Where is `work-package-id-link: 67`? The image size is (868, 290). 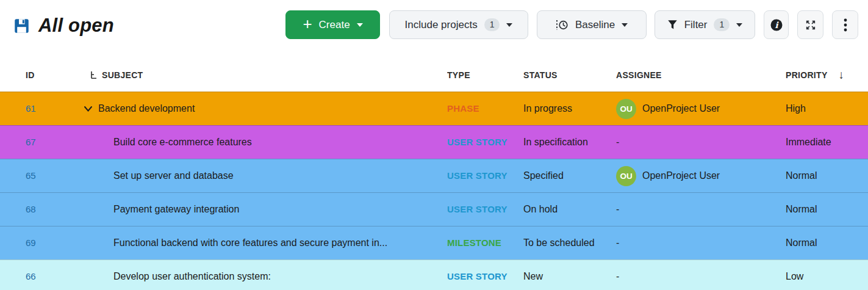
work-package-id-link: 67 is located at coordinates (30, 142).